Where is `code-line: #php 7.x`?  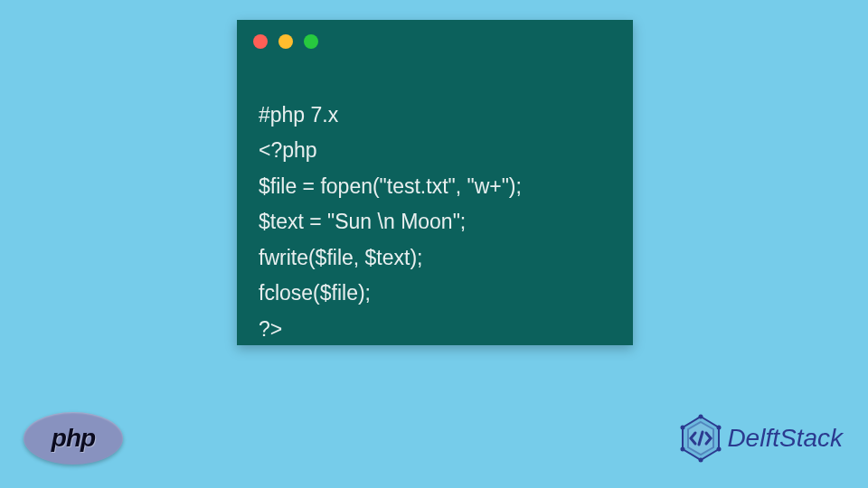
code-line: #php 7.x is located at coordinates (298, 115).